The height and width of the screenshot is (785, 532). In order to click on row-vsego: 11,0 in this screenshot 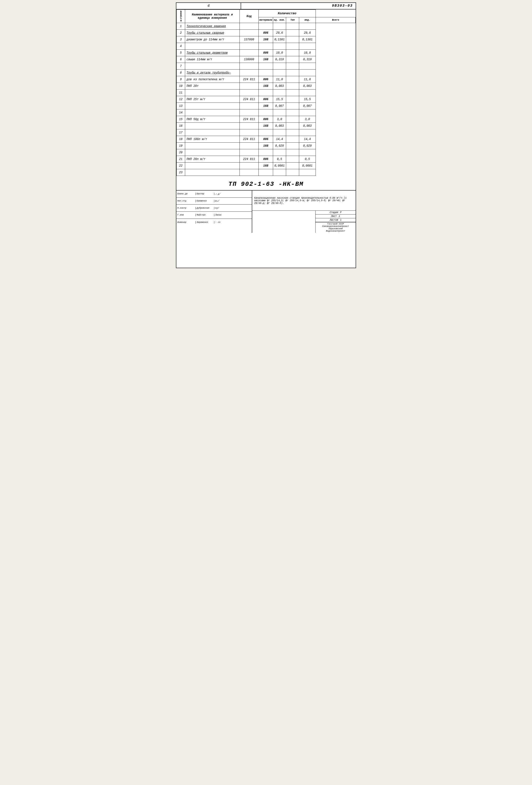, I will do `click(307, 80)`.